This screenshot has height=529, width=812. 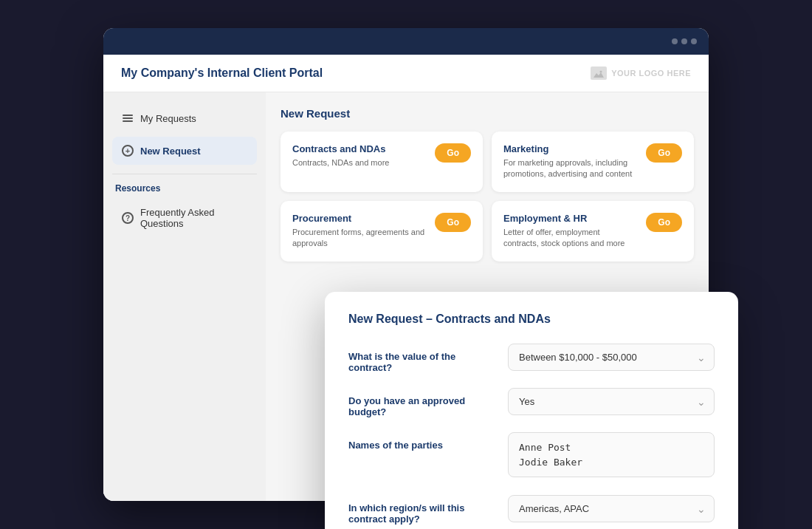 I want to click on sidebar-item-label-new-request: New Request, so click(x=171, y=151).